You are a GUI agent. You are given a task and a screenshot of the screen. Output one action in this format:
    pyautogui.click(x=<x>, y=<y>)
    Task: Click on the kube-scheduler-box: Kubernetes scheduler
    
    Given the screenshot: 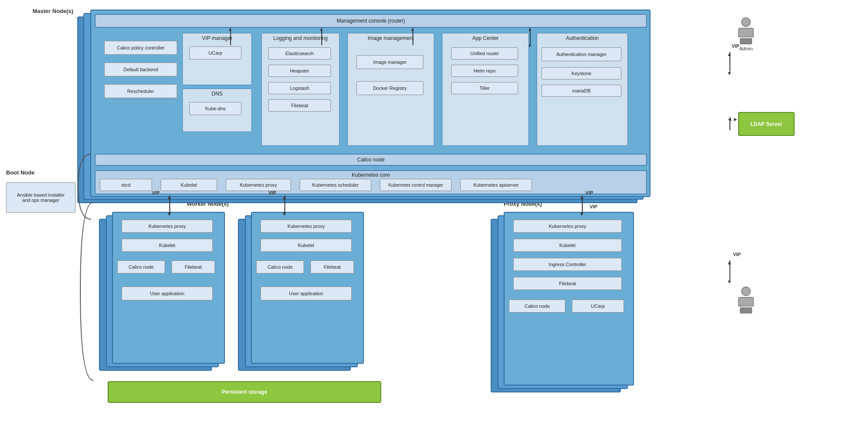 What is the action you would take?
    pyautogui.click(x=335, y=185)
    